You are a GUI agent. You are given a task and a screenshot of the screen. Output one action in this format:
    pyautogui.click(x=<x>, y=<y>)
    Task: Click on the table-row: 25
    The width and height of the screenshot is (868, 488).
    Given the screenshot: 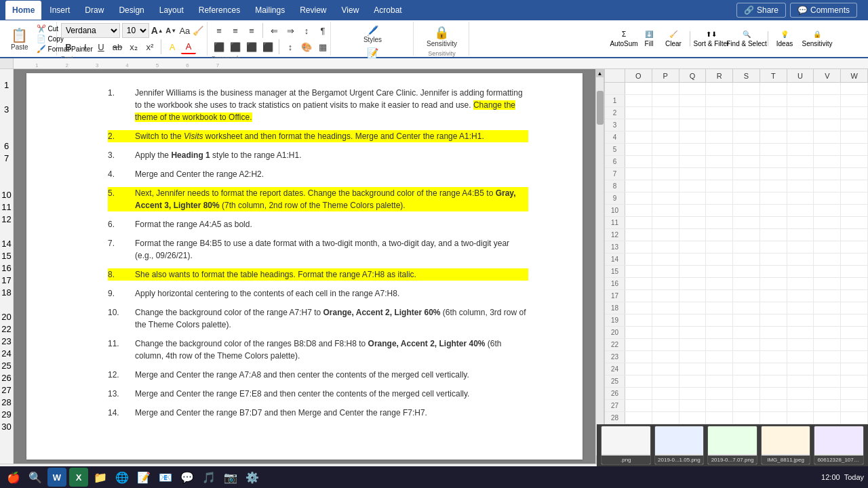 What is the action you would take?
    pyautogui.click(x=736, y=382)
    